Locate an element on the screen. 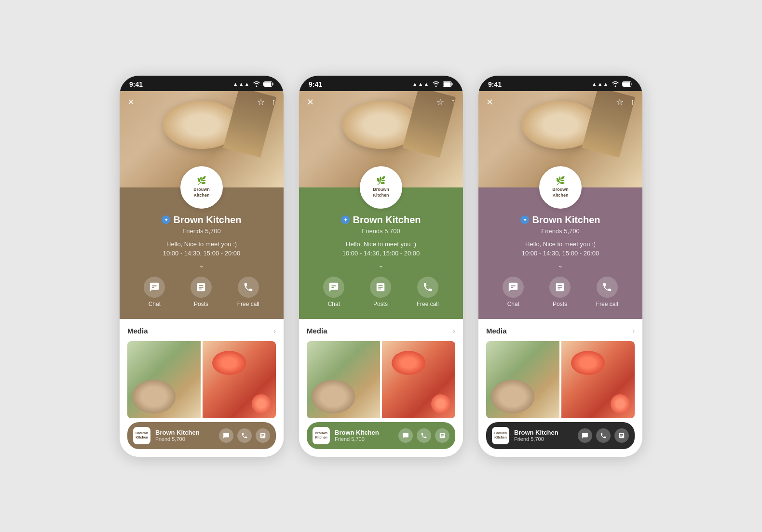 The image size is (762, 532). time-mauve: 9:41 is located at coordinates (495, 84).